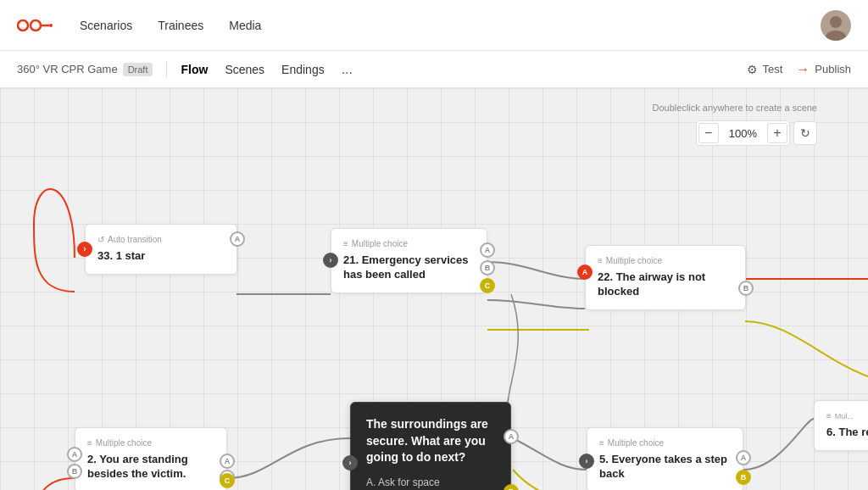 This screenshot has width=868, height=490. Describe the element at coordinates (227, 461) in the screenshot. I see `dot-output-a-2: A` at that location.